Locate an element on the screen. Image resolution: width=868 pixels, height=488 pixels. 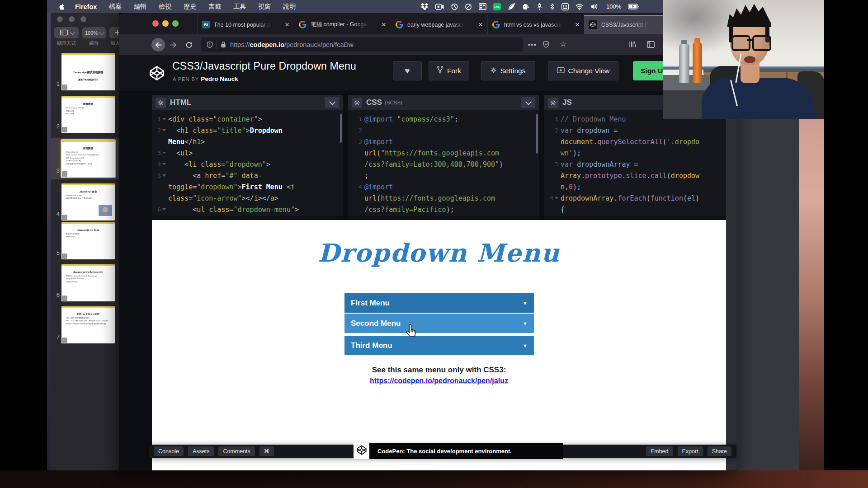
library-icon is located at coordinates (632, 44).